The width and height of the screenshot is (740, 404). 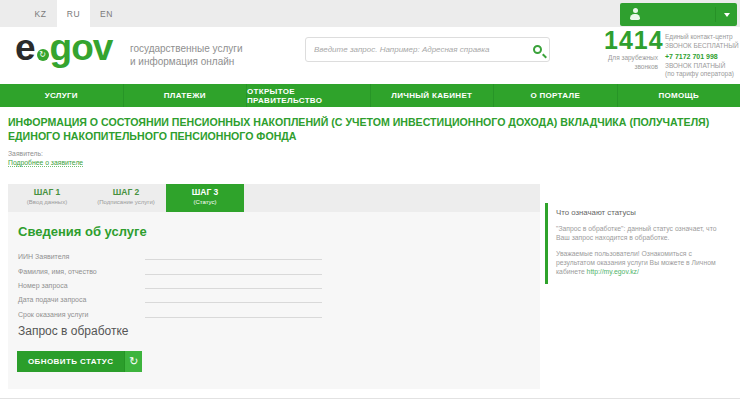 I want to click on footer-divider, so click(x=370, y=398).